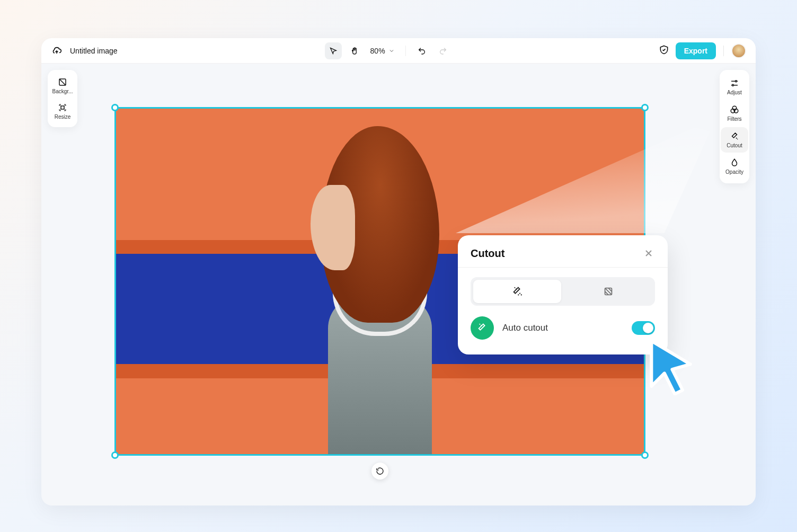 Image resolution: width=797 pixels, height=532 pixels. Describe the element at coordinates (563, 328) in the screenshot. I see `auto-cutout-label: Auto cutout` at that location.